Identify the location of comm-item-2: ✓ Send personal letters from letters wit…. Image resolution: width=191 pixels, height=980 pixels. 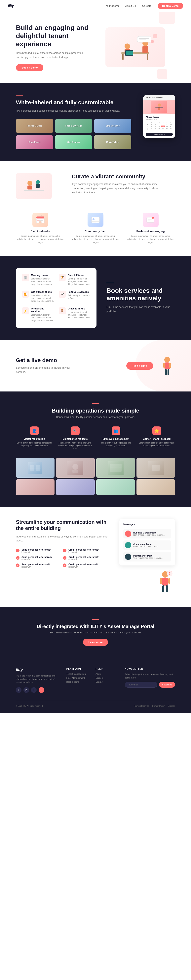
(38, 558).